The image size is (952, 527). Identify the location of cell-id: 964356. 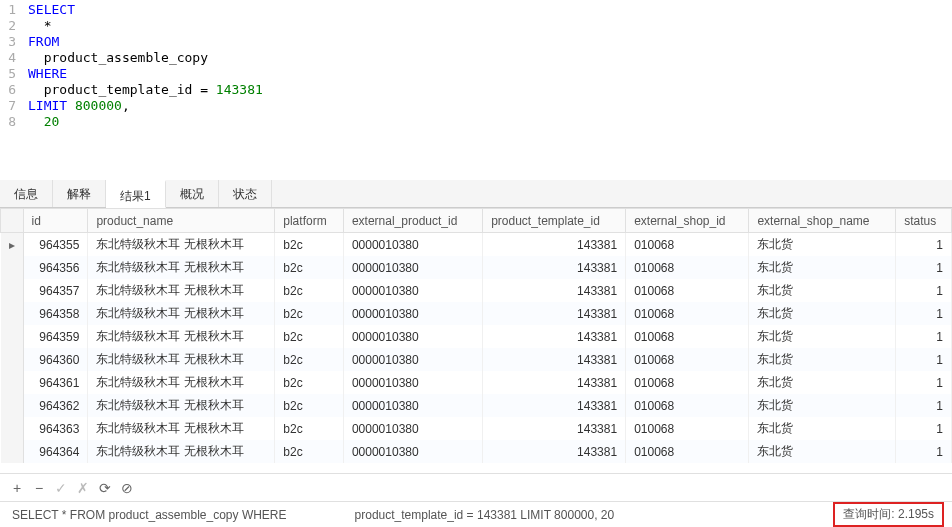
(56, 268).